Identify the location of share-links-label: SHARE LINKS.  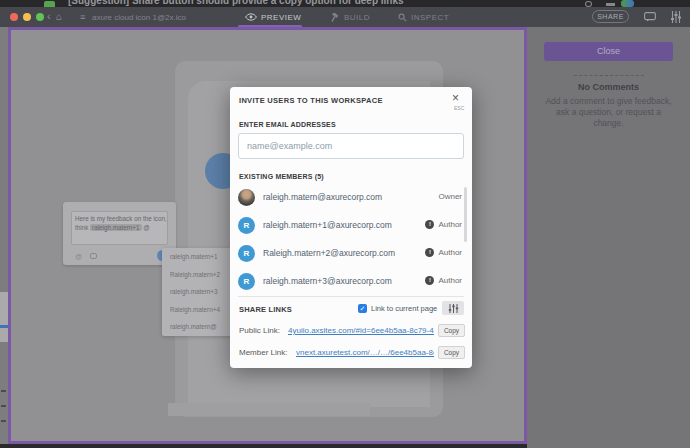
(266, 310).